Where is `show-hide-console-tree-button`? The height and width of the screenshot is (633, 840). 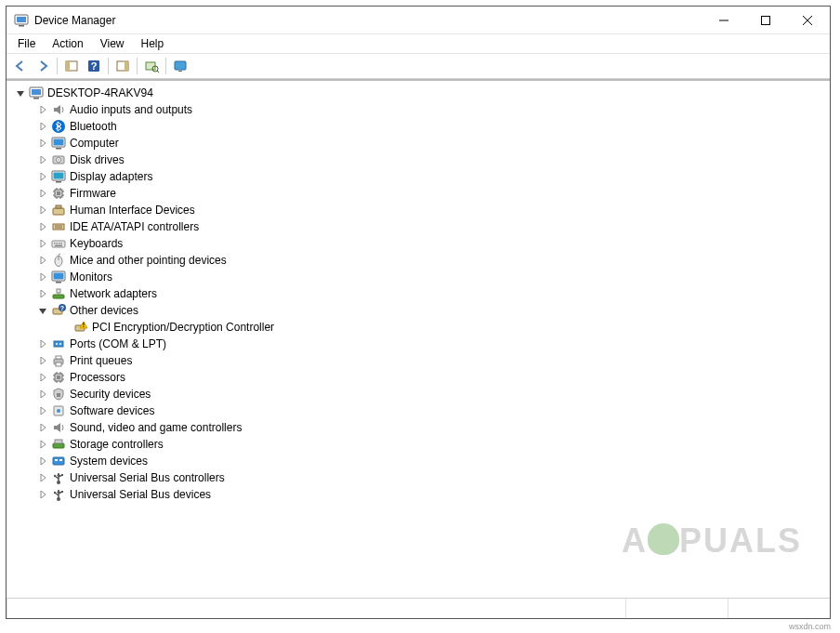 show-hide-console-tree-button is located at coordinates (72, 66).